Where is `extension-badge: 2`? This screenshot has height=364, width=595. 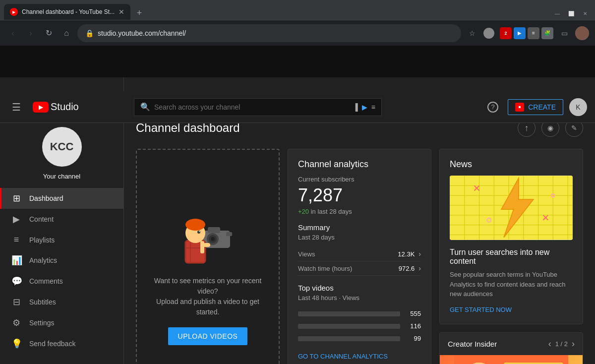
extension-badge: 2 is located at coordinates (506, 33).